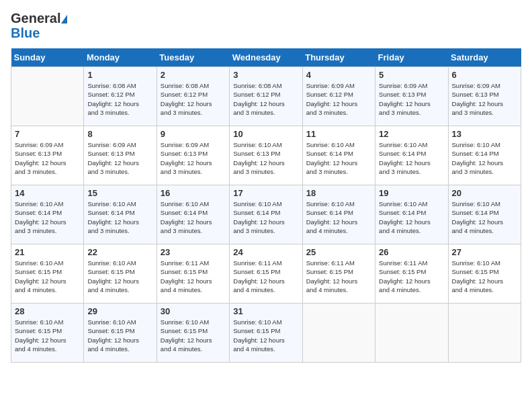 The width and height of the screenshot is (532, 411). What do you see at coordinates (39, 26) in the screenshot?
I see `logo: General Blue` at bounding box center [39, 26].